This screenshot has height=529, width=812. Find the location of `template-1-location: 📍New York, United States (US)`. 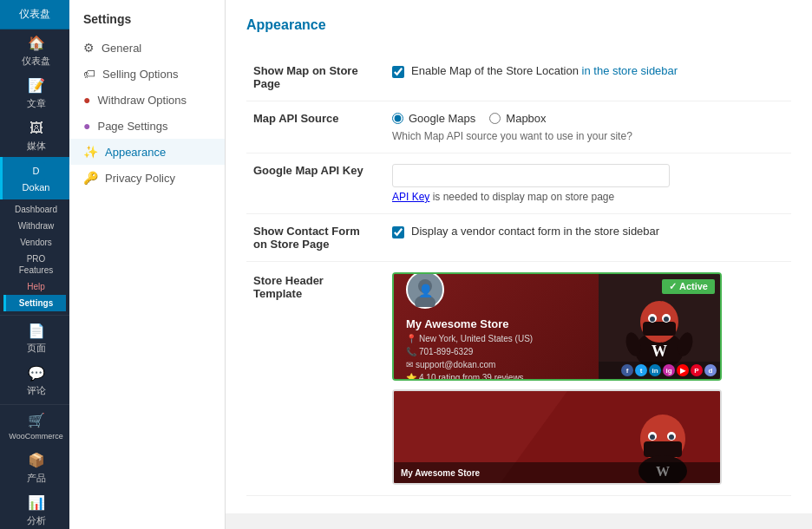

template-1-location: 📍New York, United States (US) is located at coordinates (496, 338).